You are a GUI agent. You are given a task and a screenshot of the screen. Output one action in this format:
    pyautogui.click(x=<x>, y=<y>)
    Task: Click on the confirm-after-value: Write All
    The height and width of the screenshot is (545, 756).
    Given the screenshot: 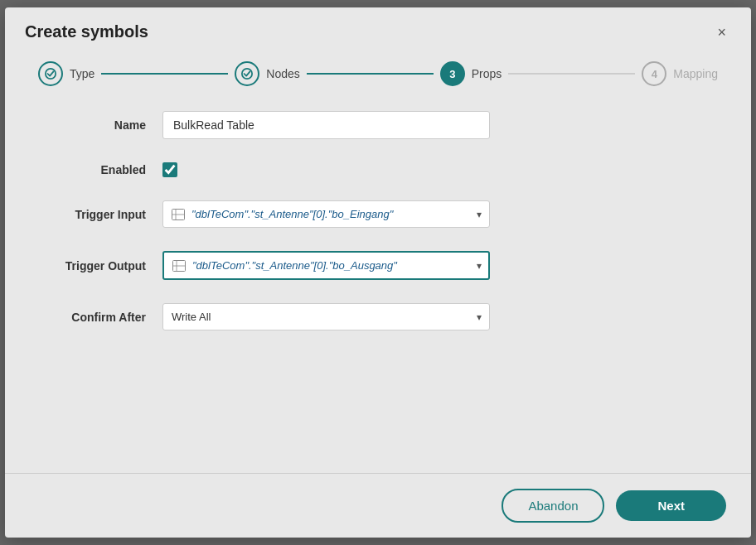 What is the action you would take?
    pyautogui.click(x=191, y=316)
    